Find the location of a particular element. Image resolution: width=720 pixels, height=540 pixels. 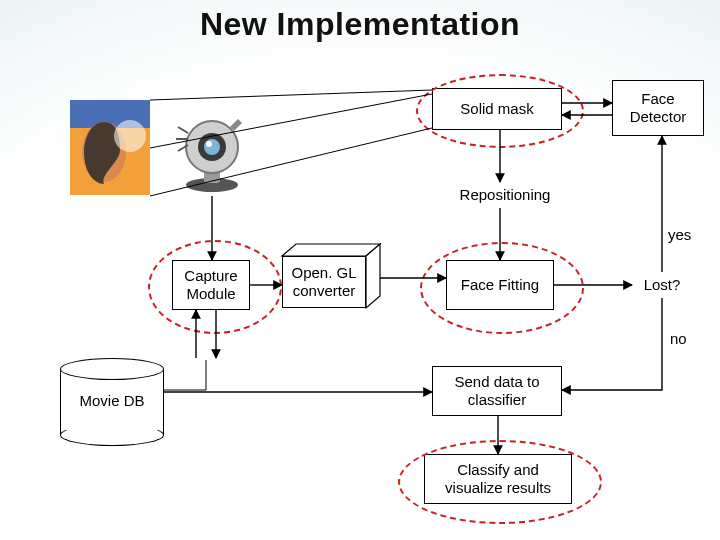

solid-mask-node: Solid mask is located at coordinates (497, 109).